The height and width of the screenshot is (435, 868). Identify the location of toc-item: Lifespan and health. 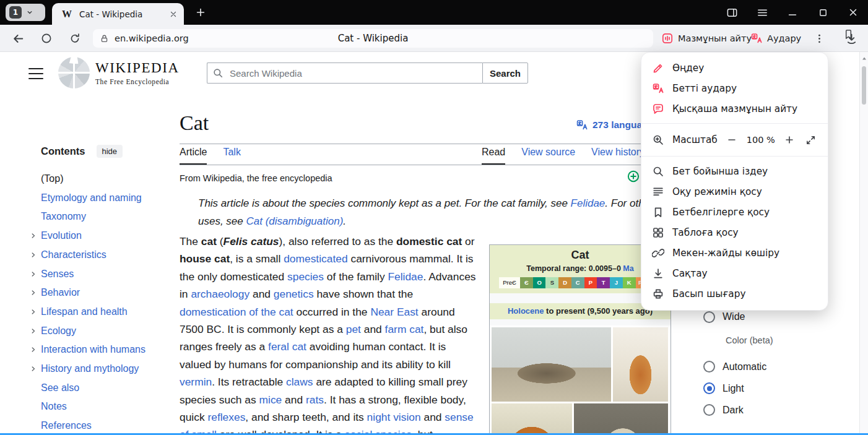
(95, 312).